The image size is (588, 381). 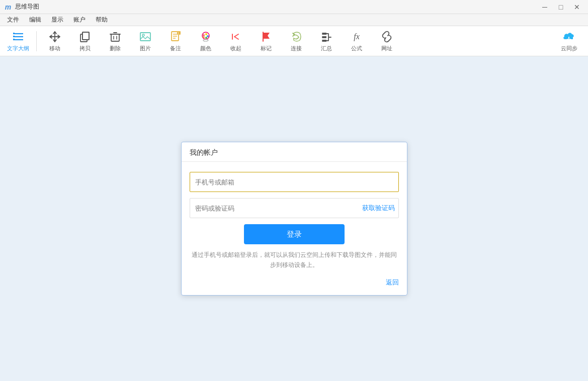 I want to click on toolbar-copy: 拷贝, so click(x=85, y=41).